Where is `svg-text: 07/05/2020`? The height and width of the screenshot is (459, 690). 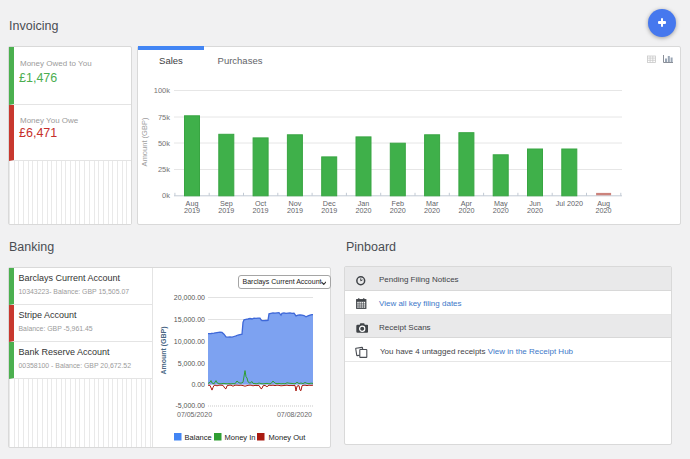 svg-text: 07/05/2020 is located at coordinates (194, 414).